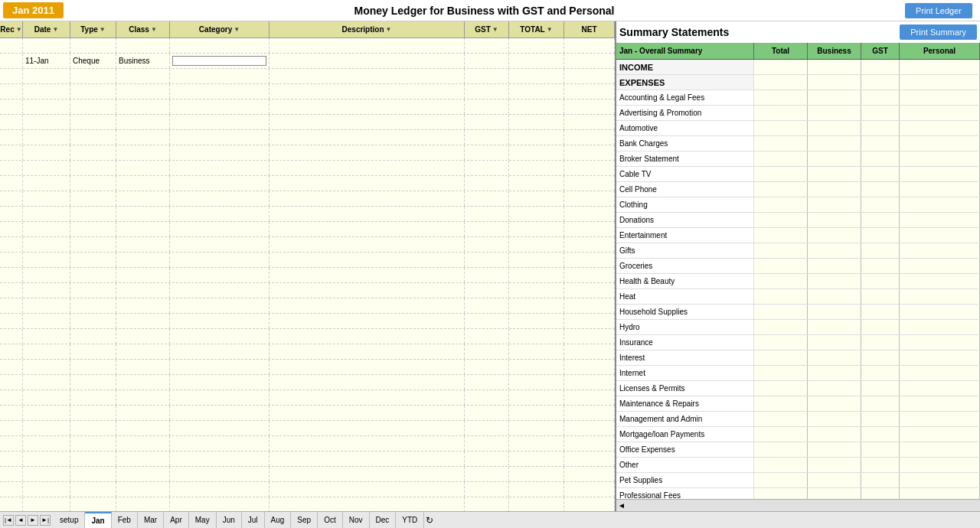 This screenshot has width=980, height=528. I want to click on col-header-description: Description ▼, so click(368, 29).